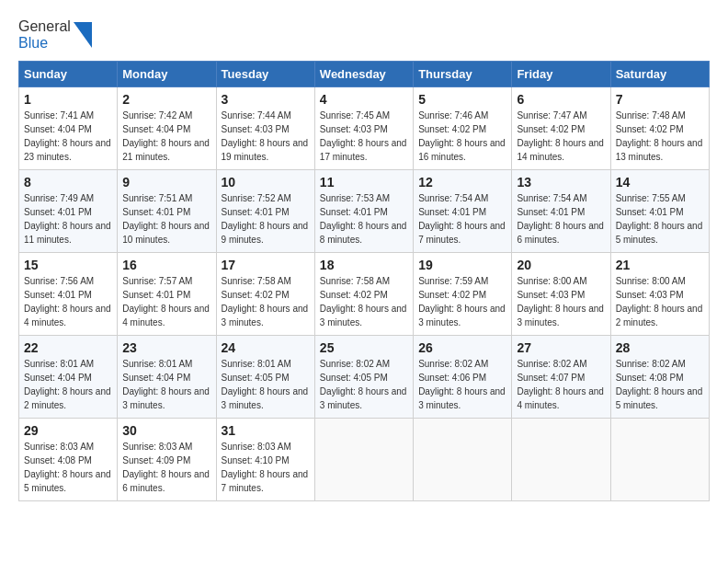 The height and width of the screenshot is (563, 728). I want to click on day-info: Sunrise: 8:02 AMSunset: 4:06 PMDaylight:…, so click(462, 385).